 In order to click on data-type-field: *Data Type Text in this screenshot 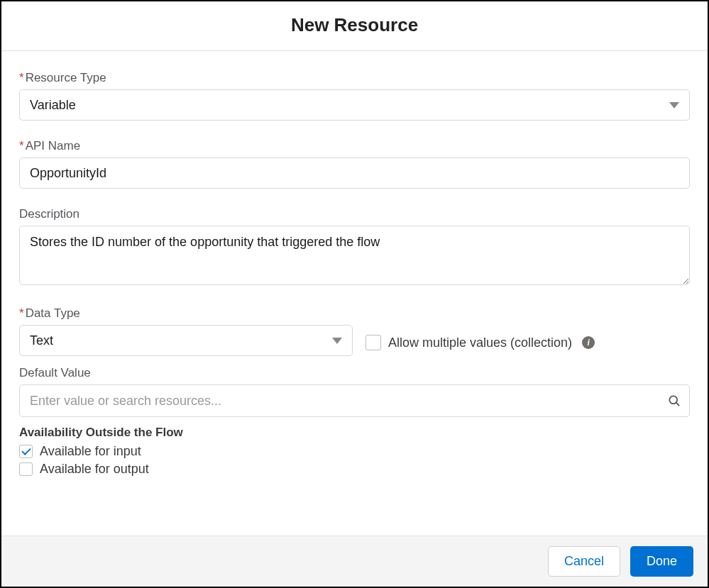, I will do `click(186, 331)`.